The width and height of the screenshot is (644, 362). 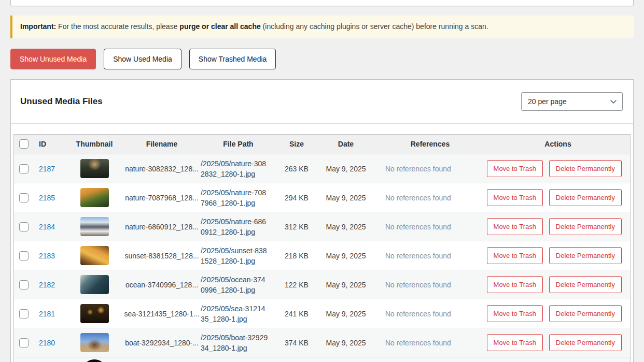 I want to click on nature-snow-mountains-thumbnail, so click(x=94, y=227).